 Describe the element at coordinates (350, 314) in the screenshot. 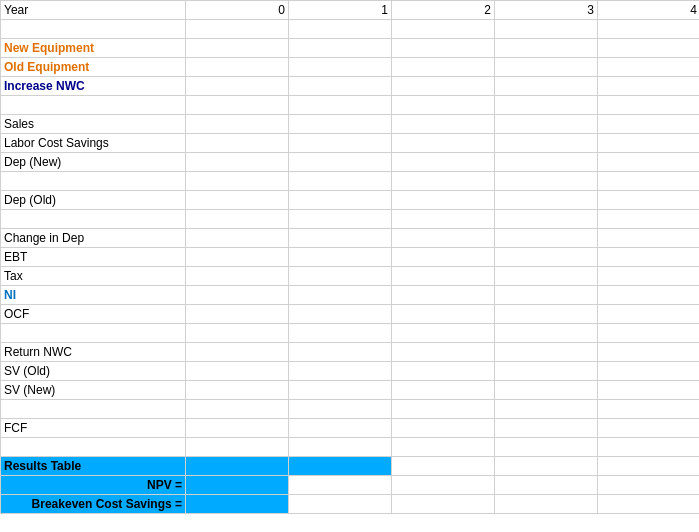

I see `table-row: OCF` at that location.